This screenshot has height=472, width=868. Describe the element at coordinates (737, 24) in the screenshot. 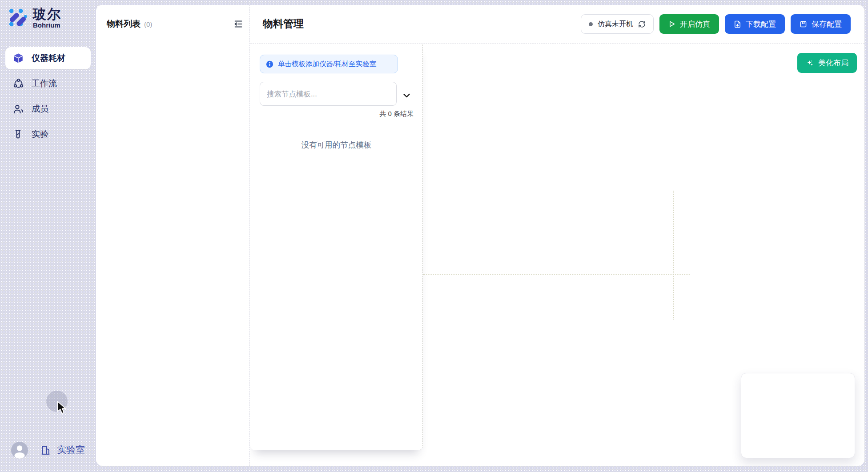

I see `file-download-icon` at that location.